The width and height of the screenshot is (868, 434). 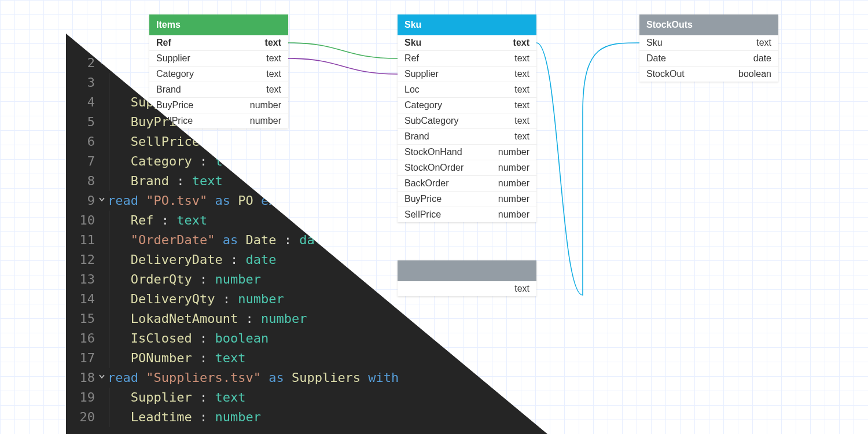 What do you see at coordinates (165, 141) in the screenshot?
I see `tok-fld: SellPrice` at bounding box center [165, 141].